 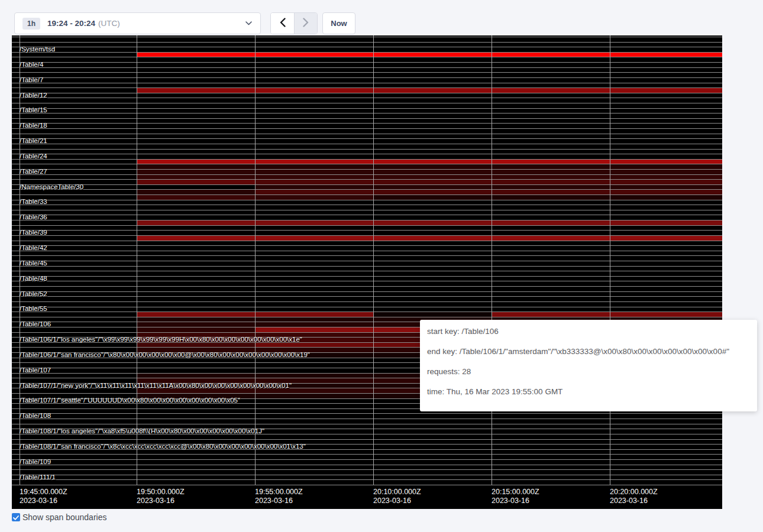 What do you see at coordinates (305, 24) in the screenshot?
I see `next-time-button` at bounding box center [305, 24].